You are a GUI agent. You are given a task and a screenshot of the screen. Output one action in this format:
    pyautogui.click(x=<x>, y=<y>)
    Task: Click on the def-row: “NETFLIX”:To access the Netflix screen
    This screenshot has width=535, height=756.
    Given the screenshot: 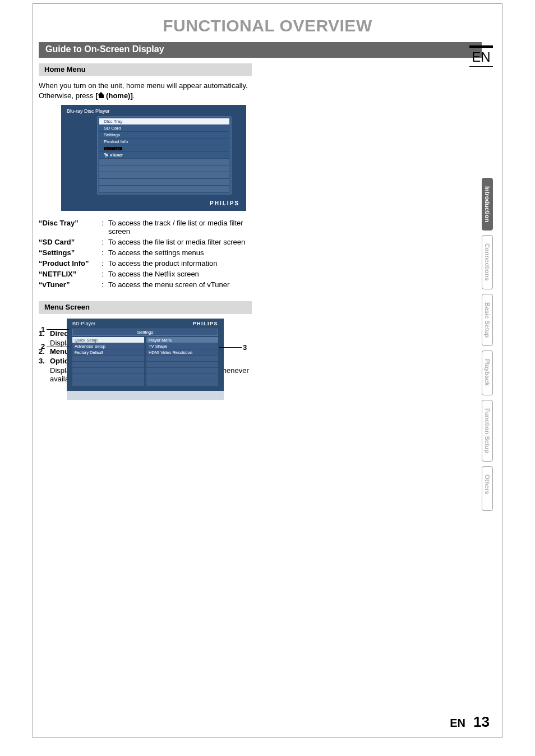 What is the action you would take?
    pyautogui.click(x=148, y=274)
    